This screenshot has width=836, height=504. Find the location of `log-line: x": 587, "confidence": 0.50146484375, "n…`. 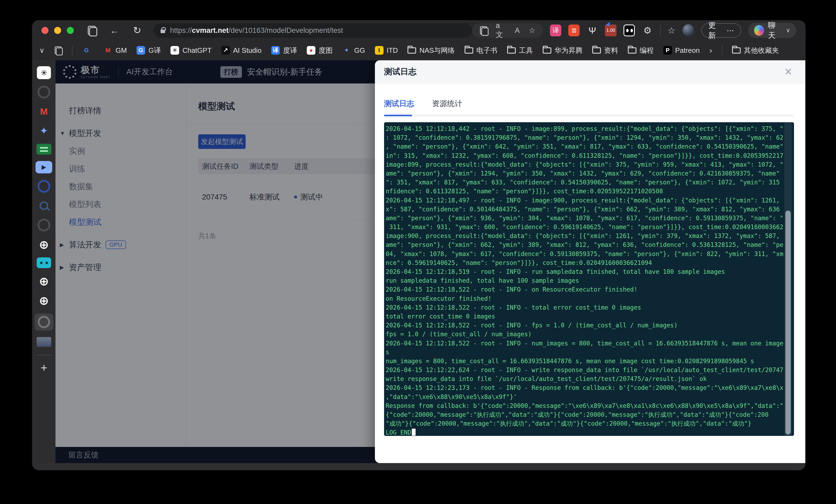

log-line: x": 587, "confidence": 0.50146484375, "n… is located at coordinates (590, 209).